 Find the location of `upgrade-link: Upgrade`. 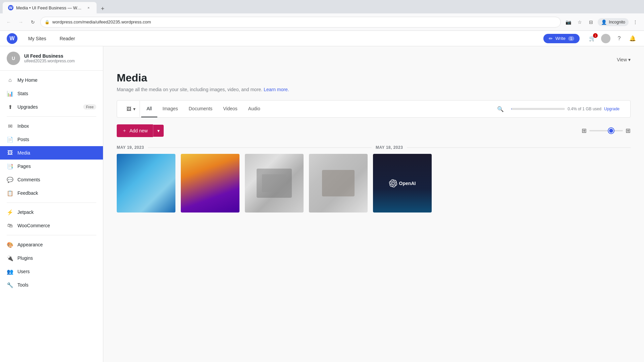

upgrade-link: Upgrade is located at coordinates (612, 109).